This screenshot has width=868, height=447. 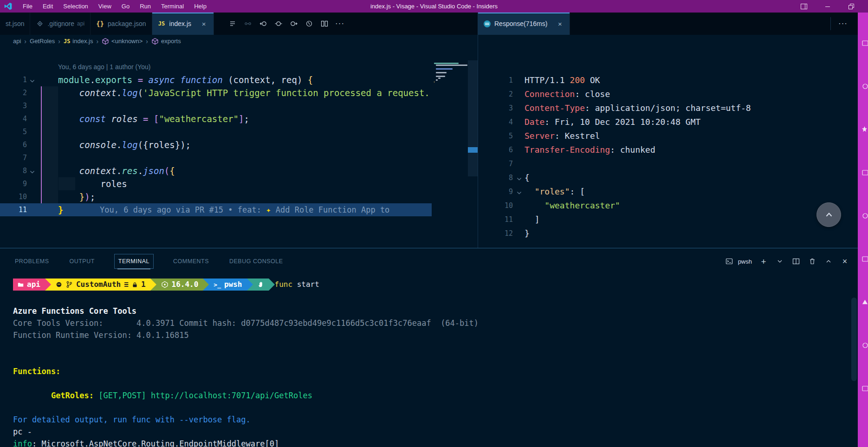 What do you see at coordinates (13, 106) in the screenshot?
I see `line-number: 3` at bounding box center [13, 106].